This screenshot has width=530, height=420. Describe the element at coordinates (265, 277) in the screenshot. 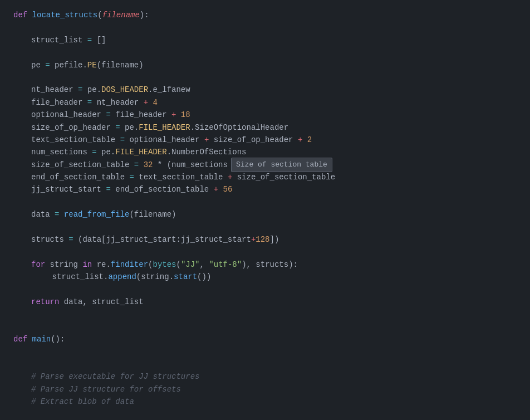

I see `code-line-22: struct_list.append(string.start())` at that location.